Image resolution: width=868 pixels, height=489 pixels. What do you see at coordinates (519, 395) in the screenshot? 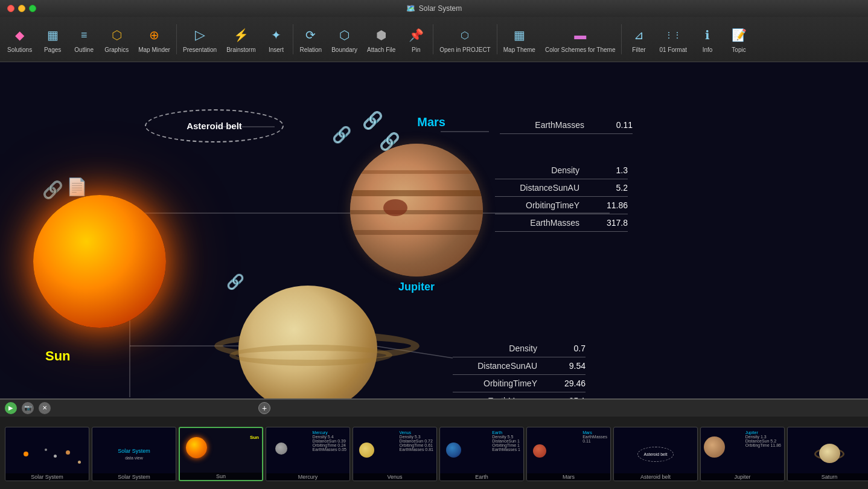
I see `saturn-earthmasses-row: EarthMasses 95.1` at bounding box center [519, 395].